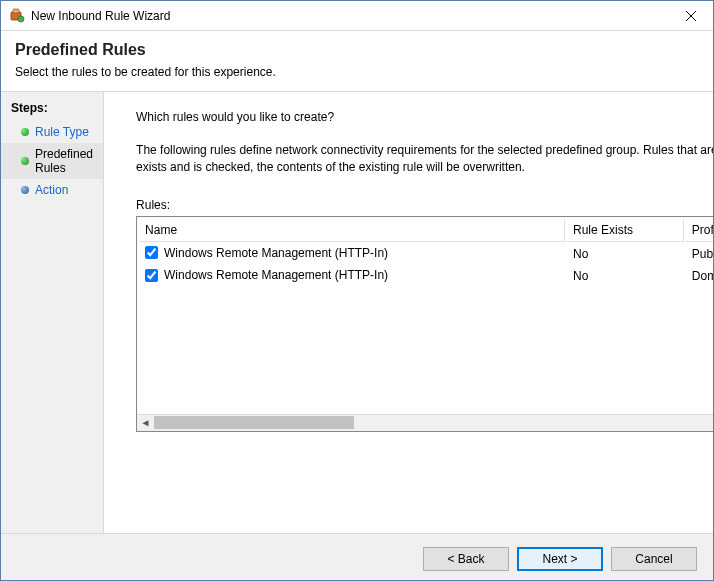 This screenshot has width=714, height=581. I want to click on horizontal-scrollbar: ◄ ►, so click(426, 422).